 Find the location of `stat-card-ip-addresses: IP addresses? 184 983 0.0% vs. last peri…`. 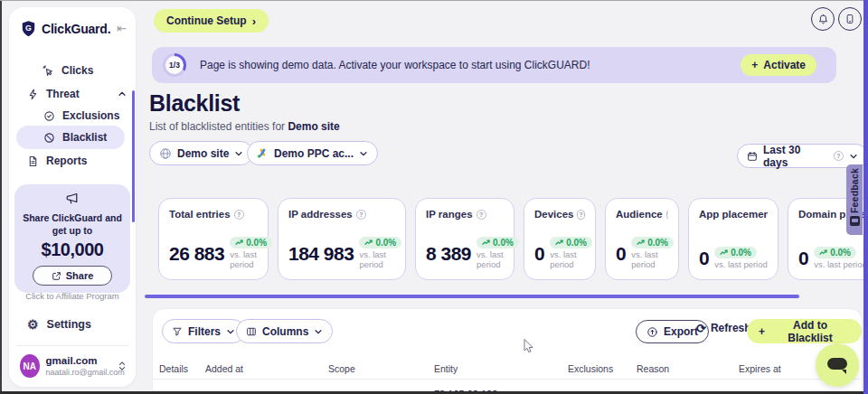

stat-card-ip-addresses: IP addresses? 184 983 0.0% vs. last peri… is located at coordinates (342, 239).